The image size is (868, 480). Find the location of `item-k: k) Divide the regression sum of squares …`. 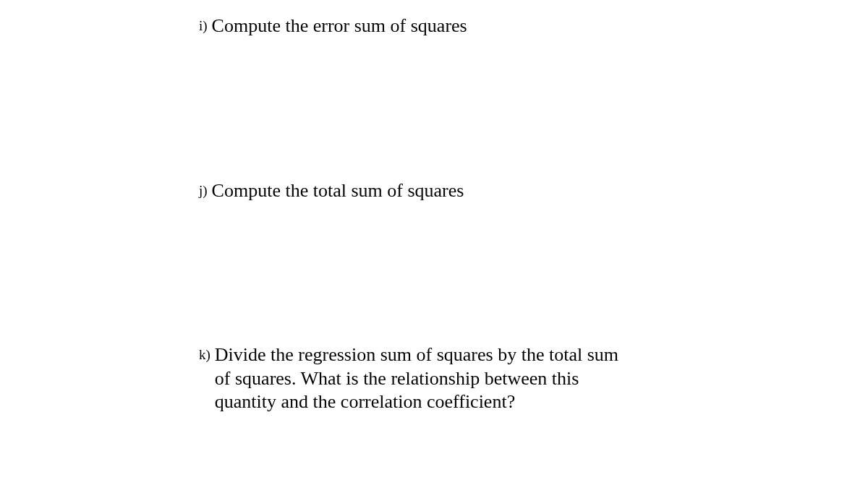

item-k: k) Divide the regression sum of squares … is located at coordinates (452, 379).